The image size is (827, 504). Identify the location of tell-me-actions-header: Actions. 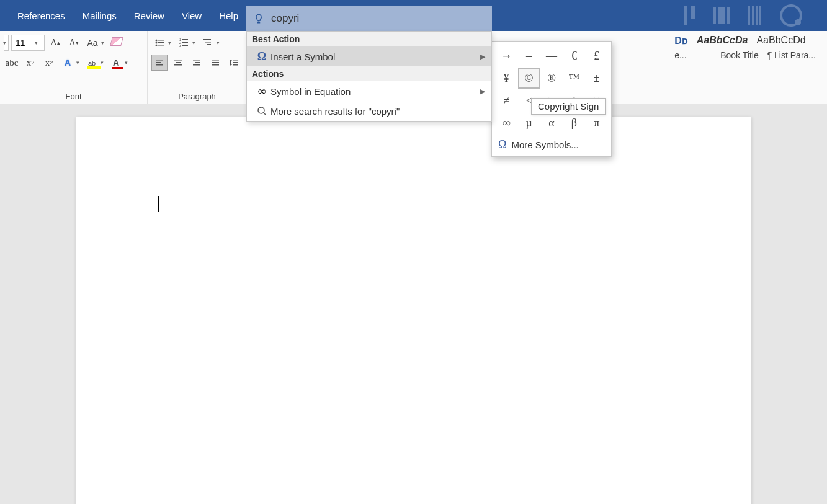
(369, 74).